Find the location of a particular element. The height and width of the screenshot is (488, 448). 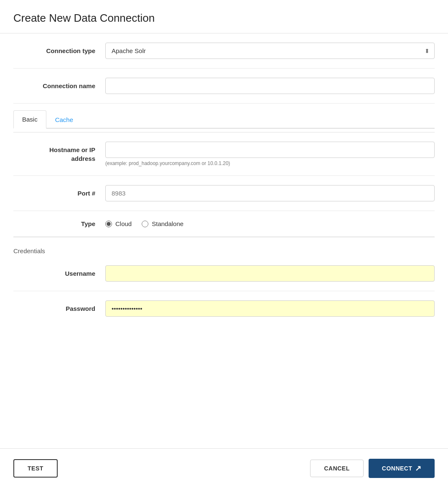

port-row: Port # is located at coordinates (224, 193).